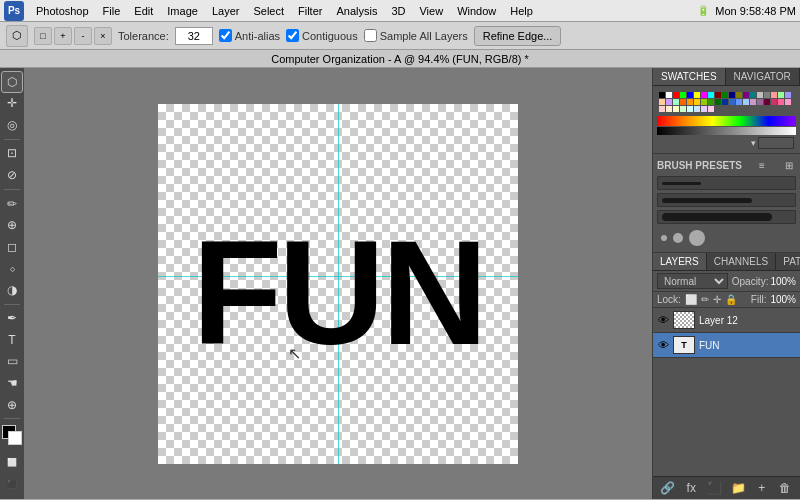 The image size is (800, 500). Describe the element at coordinates (194, 36) in the screenshot. I see `tolerance-input` at that location.